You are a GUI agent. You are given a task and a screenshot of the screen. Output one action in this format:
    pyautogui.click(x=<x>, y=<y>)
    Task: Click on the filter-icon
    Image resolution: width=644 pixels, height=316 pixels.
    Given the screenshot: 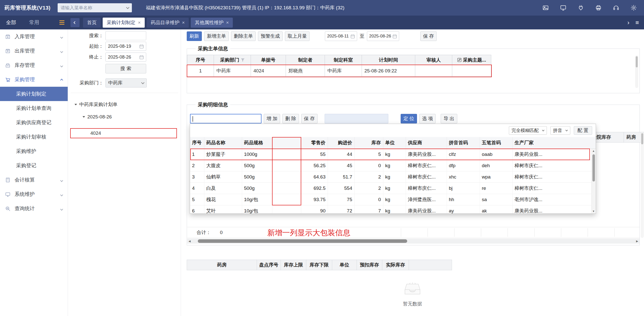 What is the action you would take?
    pyautogui.click(x=243, y=60)
    